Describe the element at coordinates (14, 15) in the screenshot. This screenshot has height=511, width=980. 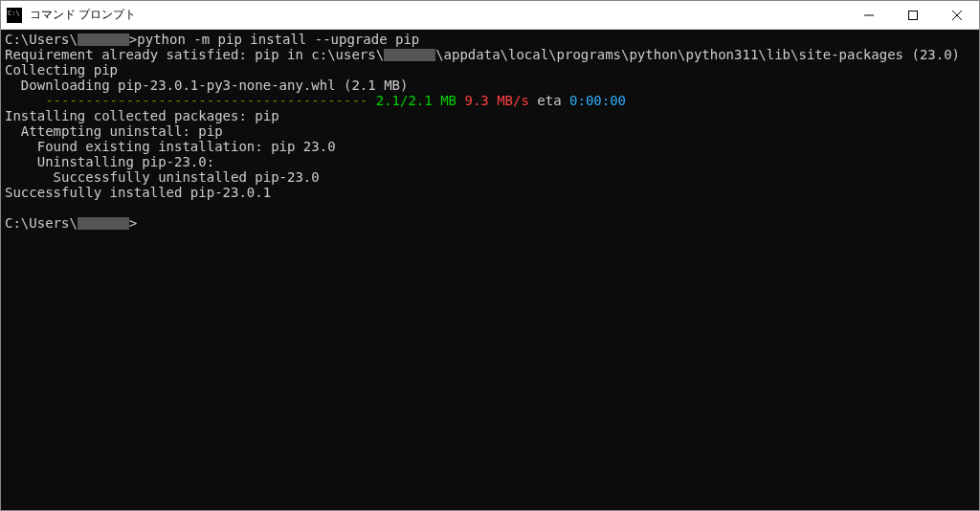
I see `cmd-icon` at that location.